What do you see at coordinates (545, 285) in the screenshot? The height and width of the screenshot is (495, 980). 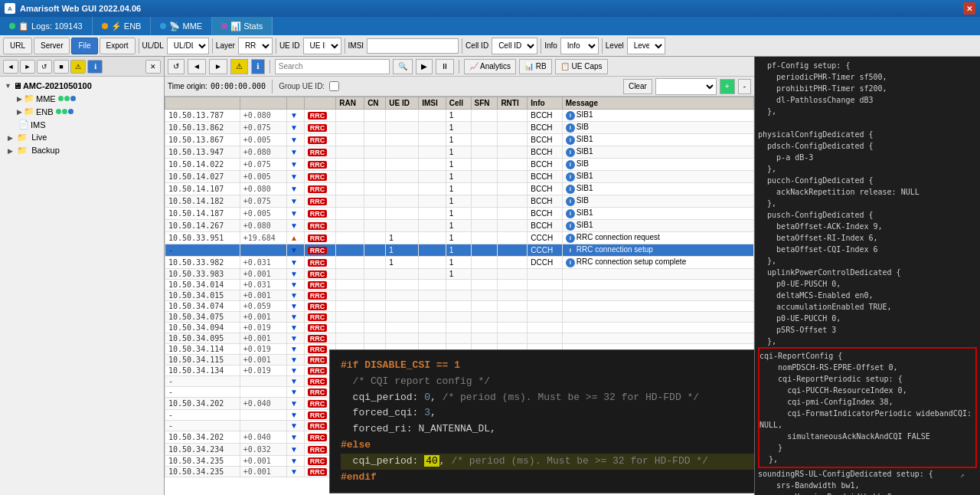 I see `cell-info` at bounding box center [545, 285].